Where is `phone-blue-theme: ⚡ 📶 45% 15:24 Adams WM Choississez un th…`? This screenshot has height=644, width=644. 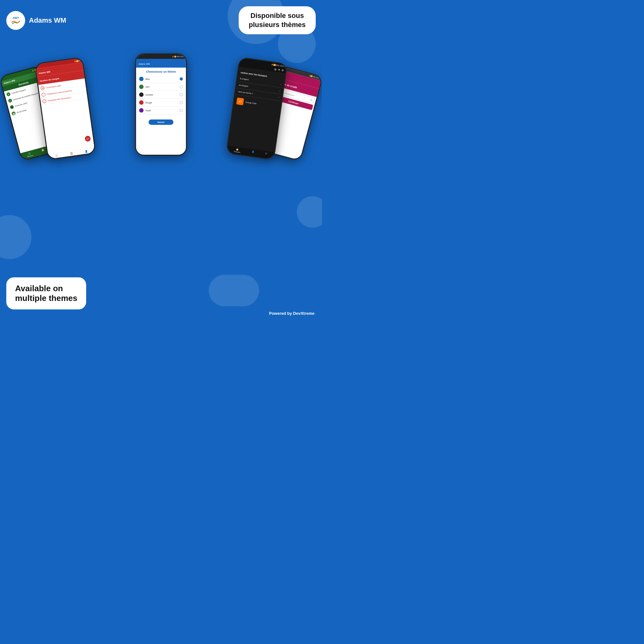
phone-blue-theme: ⚡ 📶 45% 15:24 Adams WM Choississez un th… is located at coordinates (161, 105).